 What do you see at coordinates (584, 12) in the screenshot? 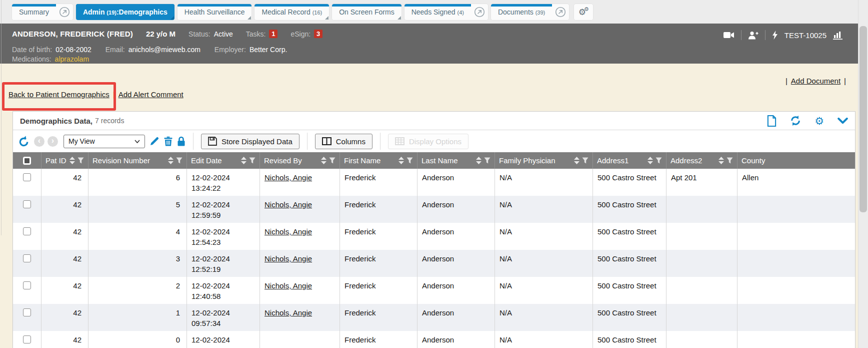
I see `chart-settings-button: ⚙⚙` at bounding box center [584, 12].